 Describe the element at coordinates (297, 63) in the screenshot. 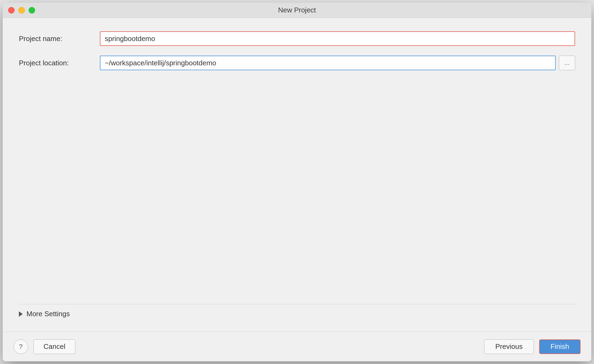

I see `project-location-row: Project location: ...` at that location.